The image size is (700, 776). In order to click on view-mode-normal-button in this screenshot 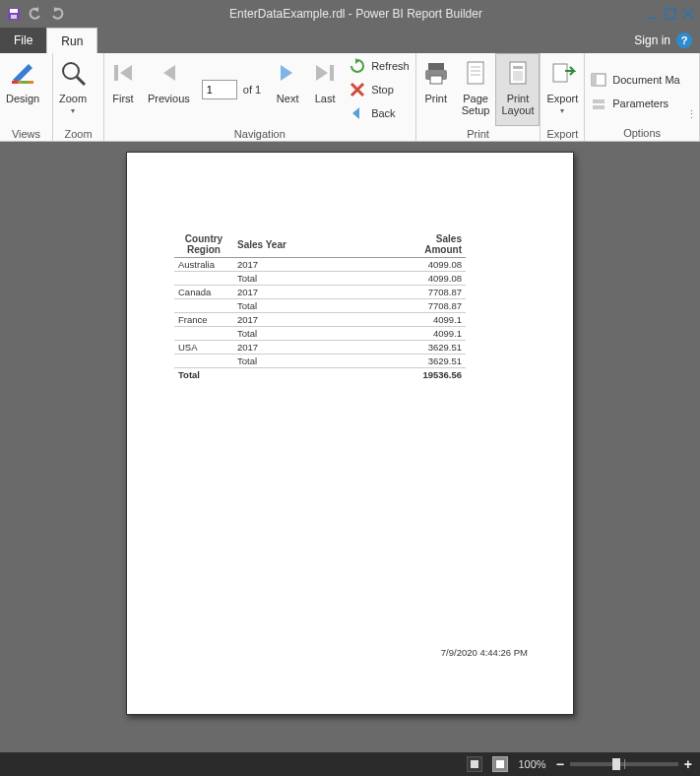, I will do `click(475, 764)`.